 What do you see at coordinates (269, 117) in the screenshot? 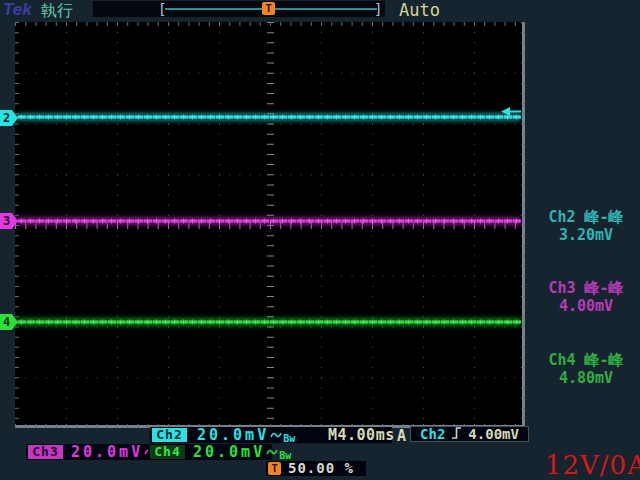
I see `trace-ch2` at bounding box center [269, 117].